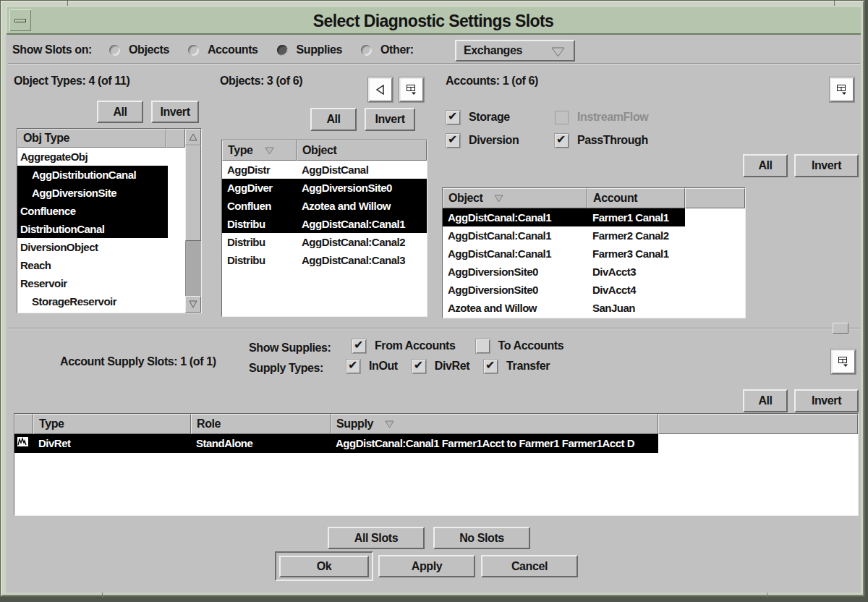  I want to click on divider, so click(434, 64).